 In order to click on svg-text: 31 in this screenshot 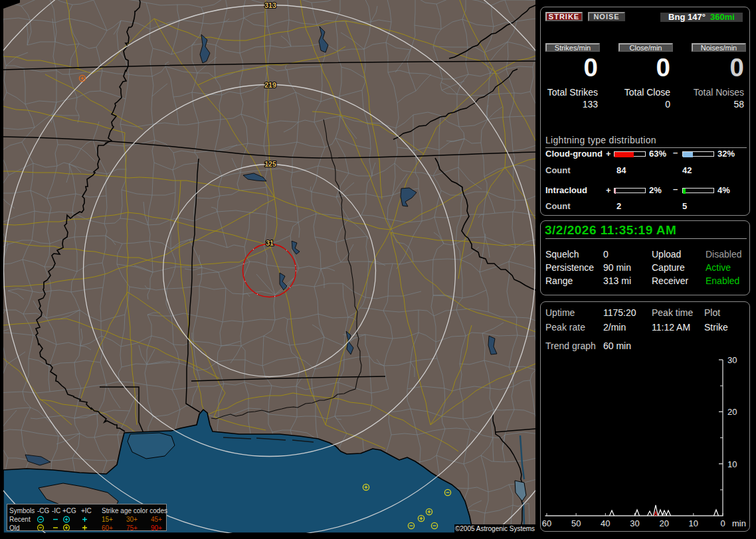, I will do `click(270, 243)`.